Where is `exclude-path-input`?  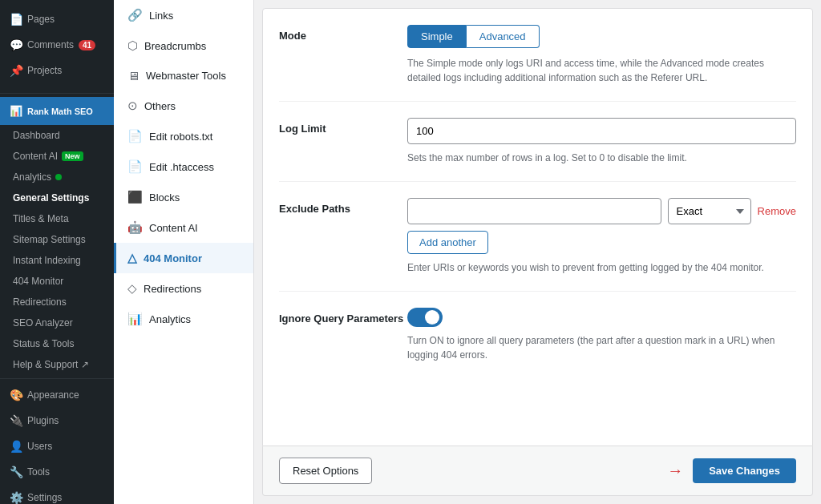
exclude-path-input is located at coordinates (534, 212).